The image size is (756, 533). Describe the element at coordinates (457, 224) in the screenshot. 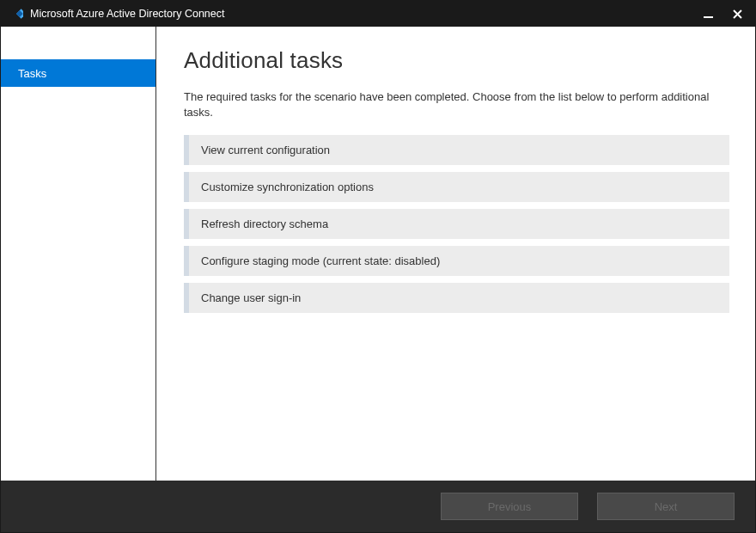

I see `task-refresh-directory-schema: Refresh directory schema` at that location.